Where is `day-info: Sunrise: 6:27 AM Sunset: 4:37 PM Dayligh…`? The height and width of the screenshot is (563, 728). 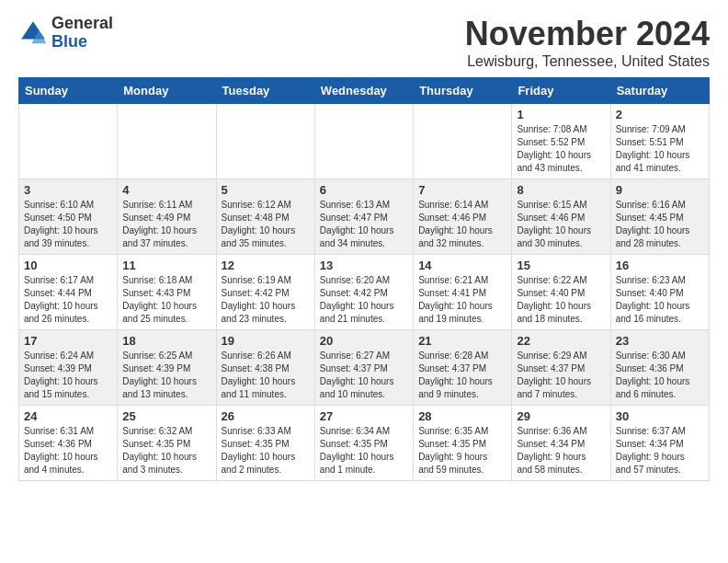
day-info: Sunrise: 6:27 AM Sunset: 4:37 PM Dayligh… is located at coordinates (364, 375).